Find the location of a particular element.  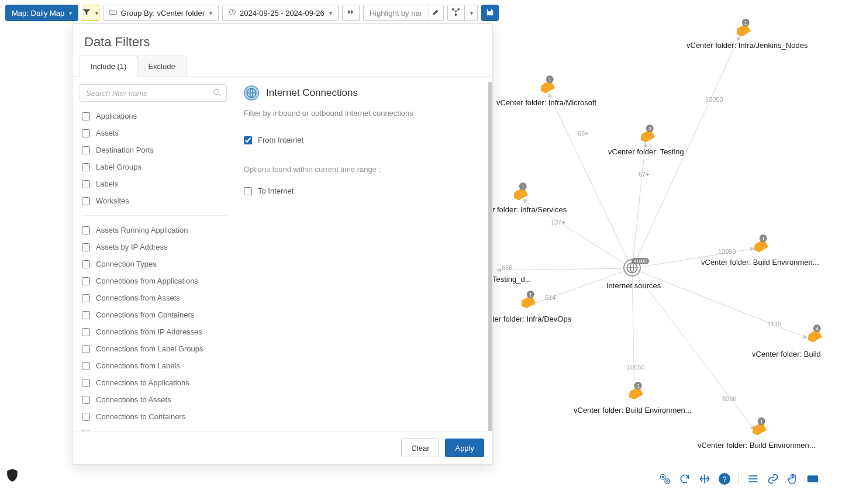

filter-search-input is located at coordinates (153, 93).